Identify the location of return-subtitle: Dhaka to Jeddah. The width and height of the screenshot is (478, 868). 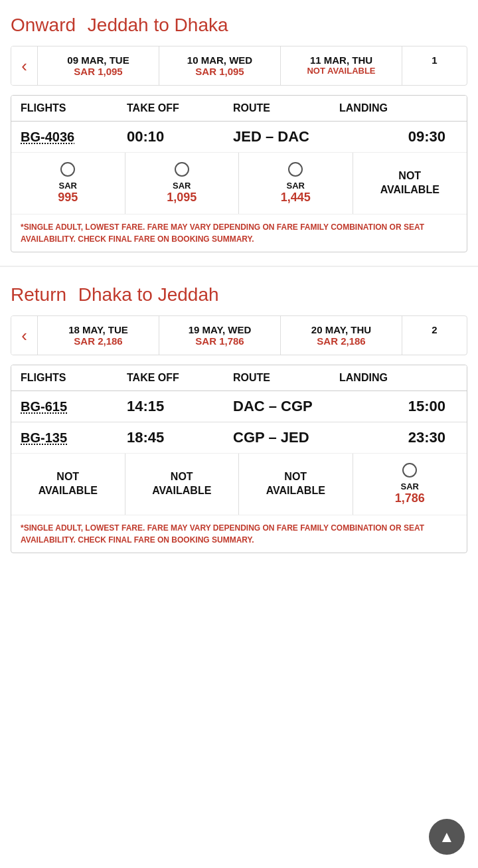
(149, 295).